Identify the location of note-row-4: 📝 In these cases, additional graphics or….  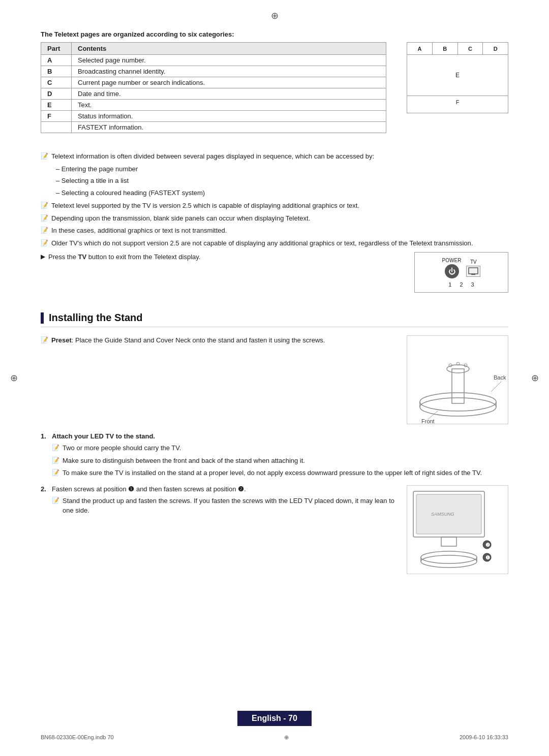
(274, 231).